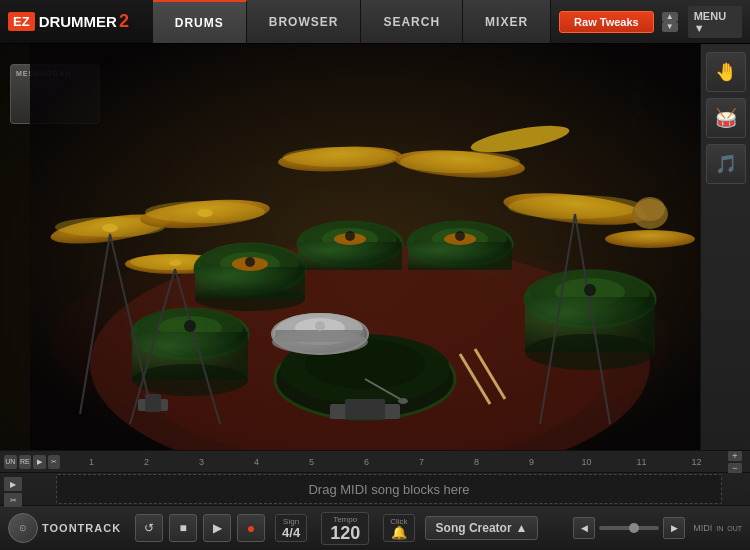 This screenshot has width=750, height=550. Describe the element at coordinates (375, 22) in the screenshot. I see `header-bar: EZ DRUMMER2 DRUMS BROWSER SEARCH MIXER R…` at that location.